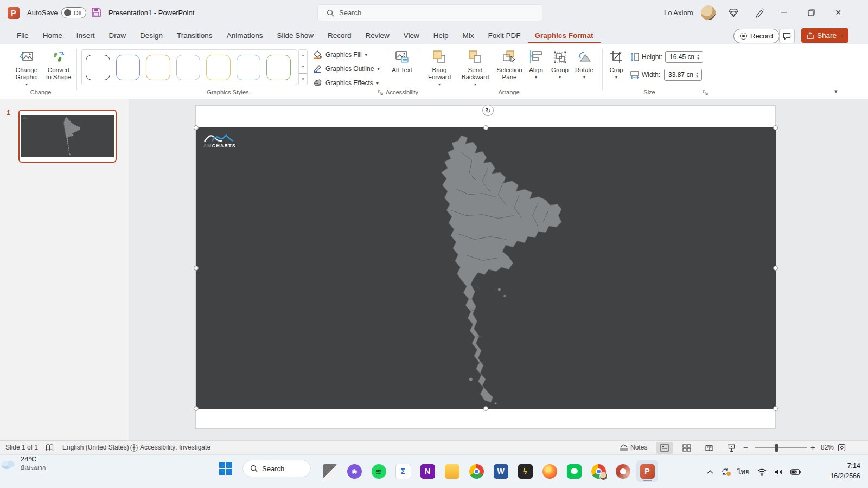 Image resolution: width=868 pixels, height=488 pixels. What do you see at coordinates (403, 471) in the screenshot?
I see `taskbar-app-sigma: Σ` at bounding box center [403, 471].